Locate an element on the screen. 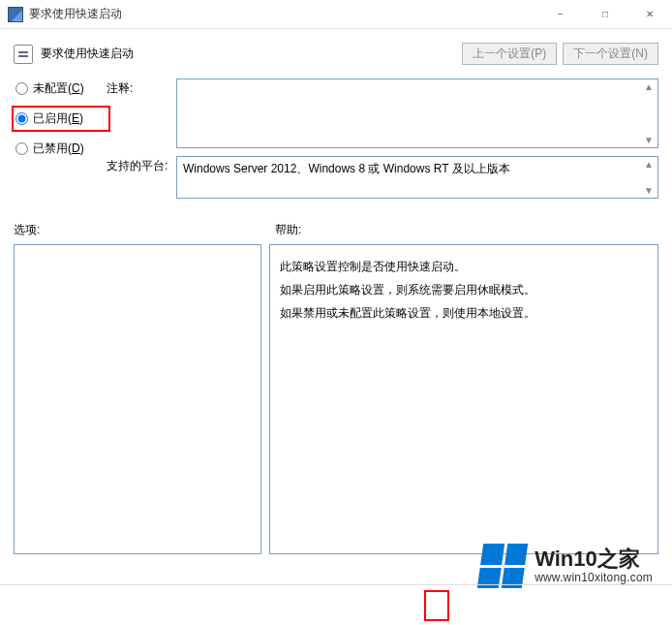  window-title: 要求使用快速启动 is located at coordinates (284, 14).